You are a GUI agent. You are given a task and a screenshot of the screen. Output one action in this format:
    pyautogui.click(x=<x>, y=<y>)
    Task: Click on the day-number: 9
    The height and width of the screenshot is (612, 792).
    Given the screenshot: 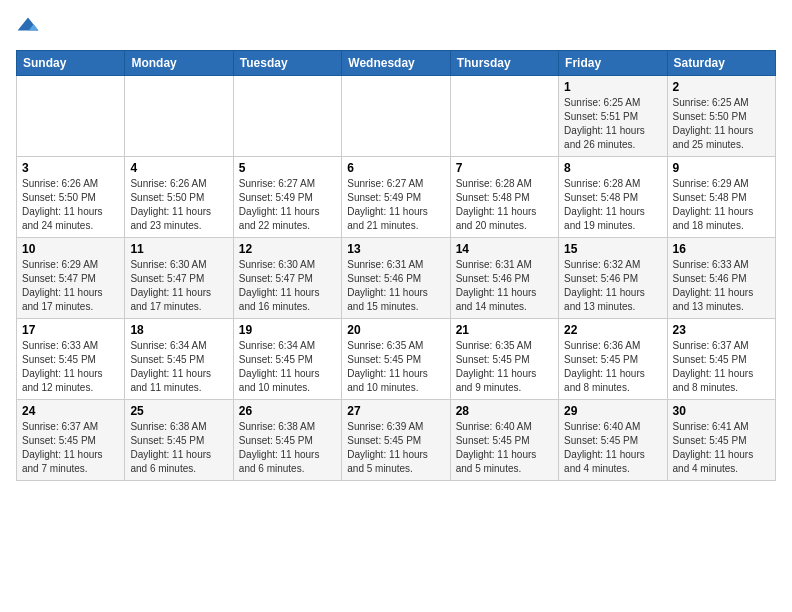 What is the action you would take?
    pyautogui.click(x=722, y=168)
    